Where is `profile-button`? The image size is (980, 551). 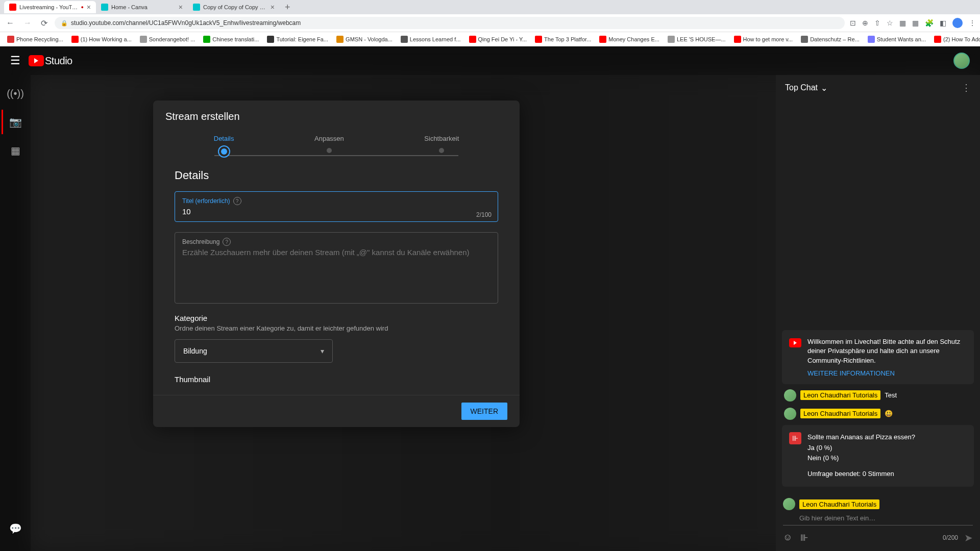
profile-button is located at coordinates (958, 23).